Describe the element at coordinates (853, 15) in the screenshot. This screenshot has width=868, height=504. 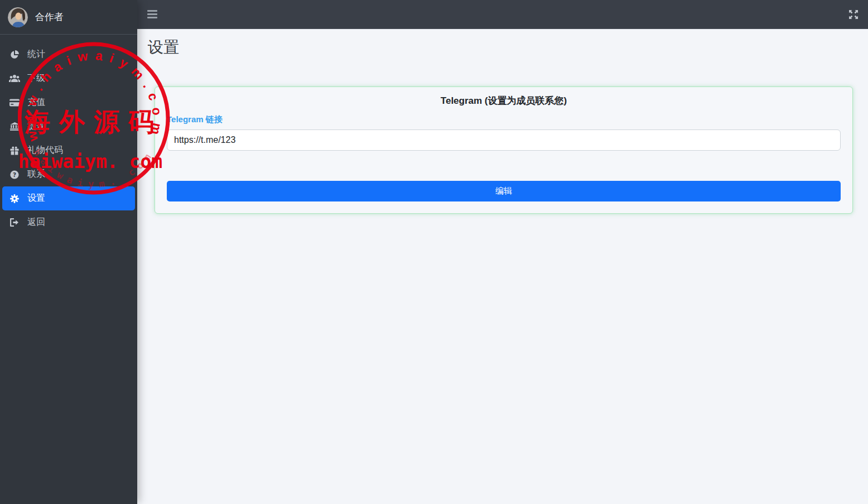
I see `fullscreen-expand-icon` at that location.